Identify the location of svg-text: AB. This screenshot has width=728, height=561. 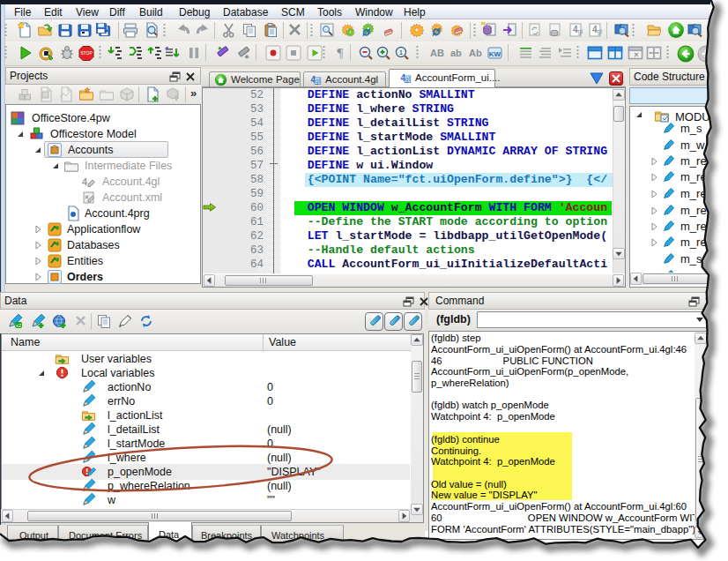
(437, 53).